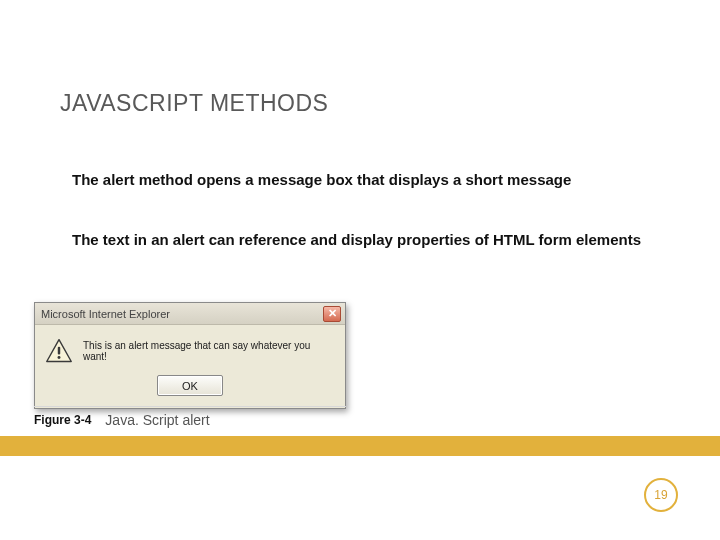  I want to click on page-title: JAVASCRIPT METHODS, so click(194, 104).